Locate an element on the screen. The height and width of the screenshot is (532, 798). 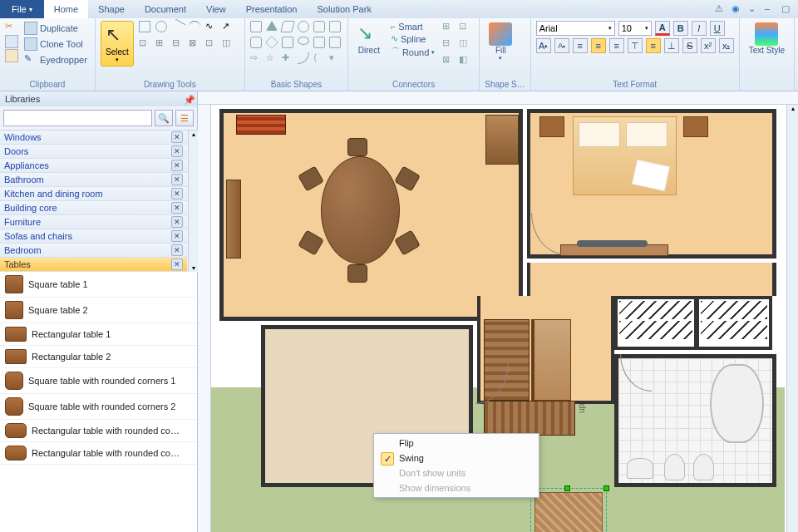
bed is located at coordinates (625, 156).